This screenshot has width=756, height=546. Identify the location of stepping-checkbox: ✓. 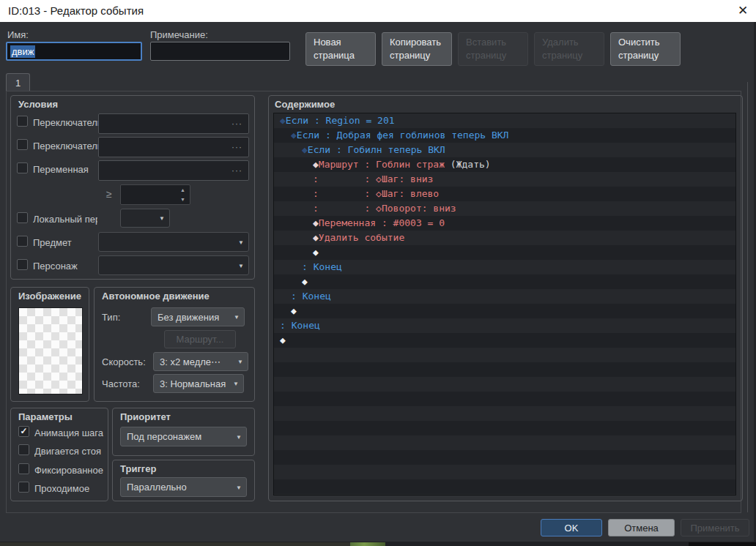
(23, 432).